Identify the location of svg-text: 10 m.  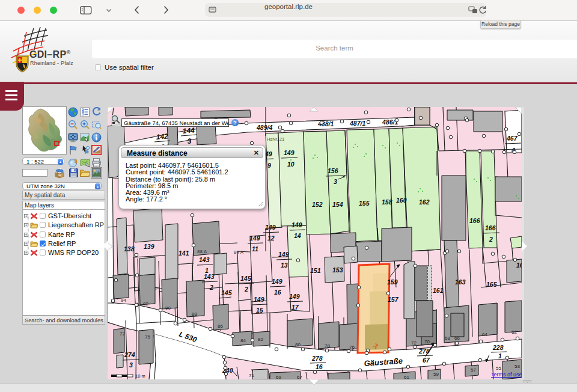
(141, 376).